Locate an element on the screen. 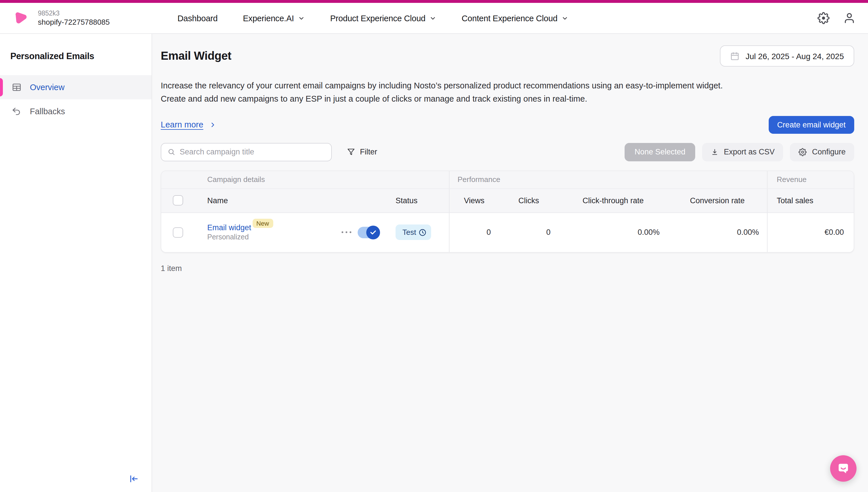 The width and height of the screenshot is (868, 492). cell-views: 0 is located at coordinates (474, 232).